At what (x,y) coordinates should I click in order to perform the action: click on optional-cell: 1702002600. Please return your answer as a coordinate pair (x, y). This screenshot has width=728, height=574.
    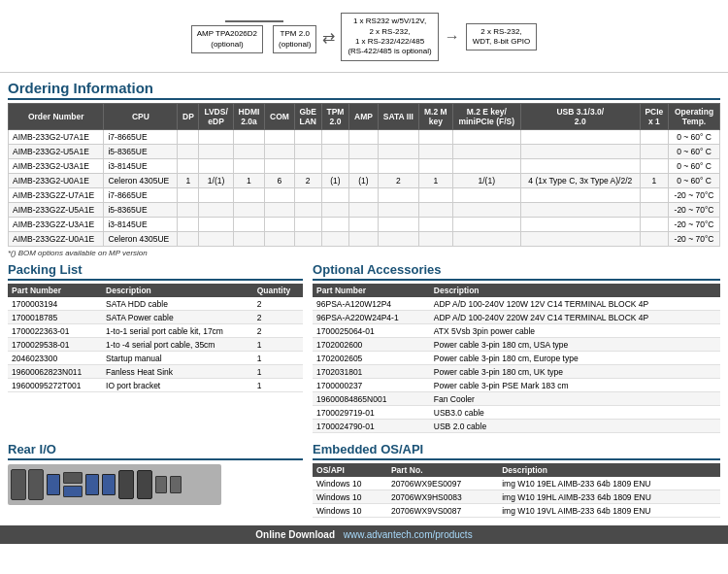
    Looking at the image, I should click on (371, 345).